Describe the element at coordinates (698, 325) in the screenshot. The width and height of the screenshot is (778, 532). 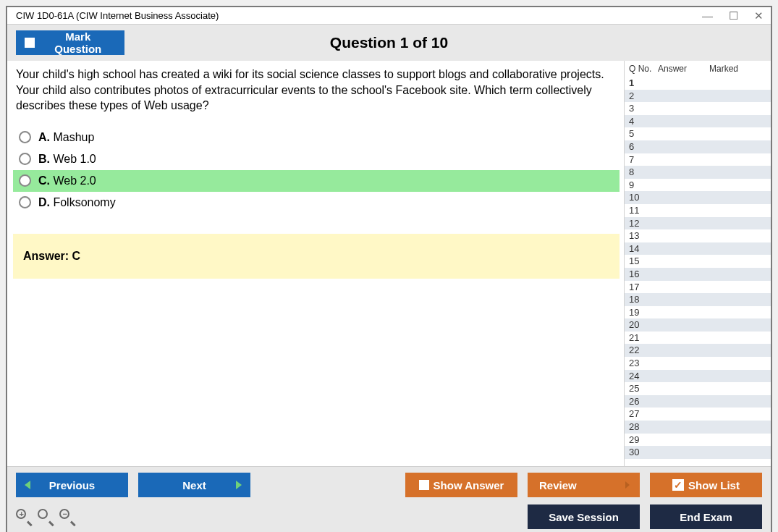
I see `qlist-row: 20` at that location.